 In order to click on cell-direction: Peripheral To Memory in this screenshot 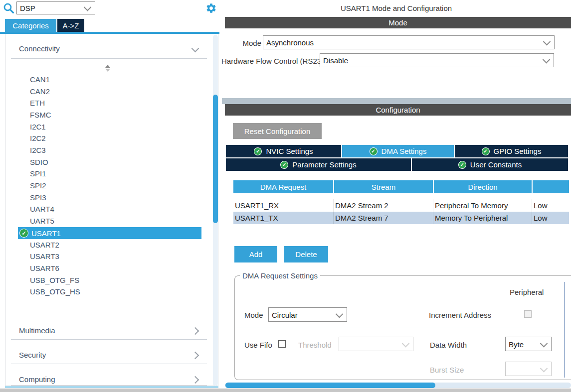, I will do `click(471, 205)`.